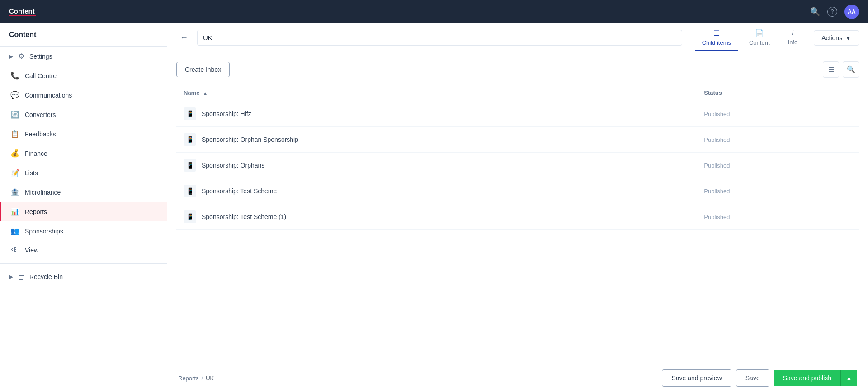  I want to click on editor-tabs: ☰ Child items 📄 Content i Info, so click(750, 38).